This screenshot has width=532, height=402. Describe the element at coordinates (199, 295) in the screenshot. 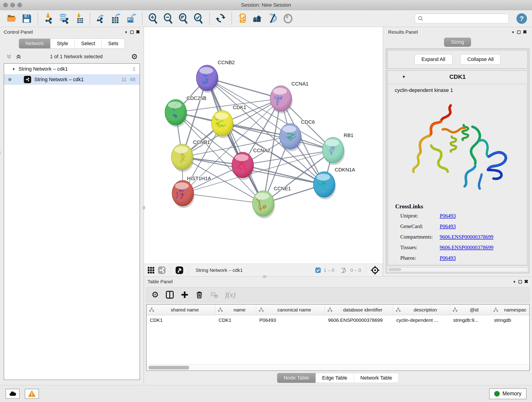

I see `delete-column-icon` at that location.